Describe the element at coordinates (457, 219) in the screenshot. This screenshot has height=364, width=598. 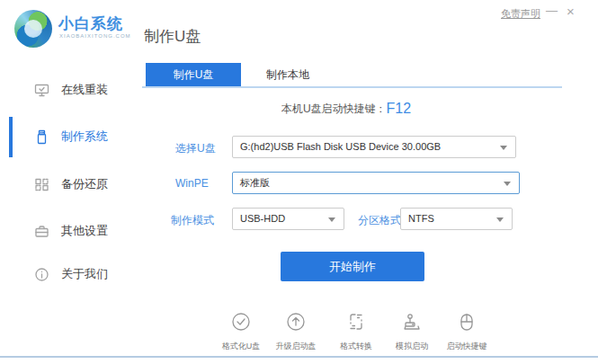
I see `partition-dropdown: NTFS` at that location.